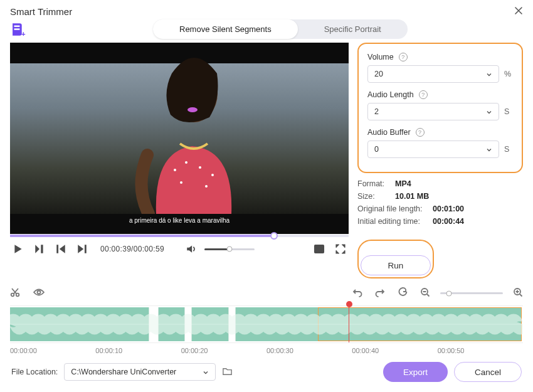 The width and height of the screenshot is (533, 392). What do you see at coordinates (509, 112) in the screenshot?
I see `audio-length-unit: S` at bounding box center [509, 112].